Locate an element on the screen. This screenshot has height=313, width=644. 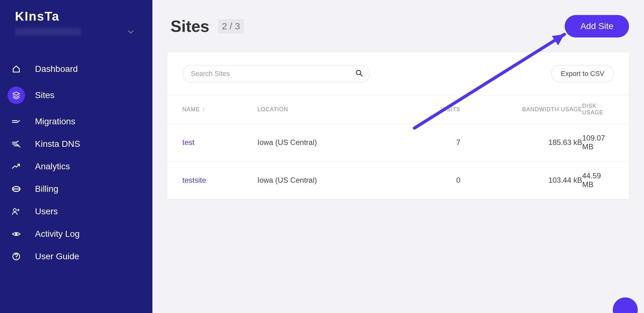
site-bandwidth: 185.63 kB is located at coordinates (521, 142).